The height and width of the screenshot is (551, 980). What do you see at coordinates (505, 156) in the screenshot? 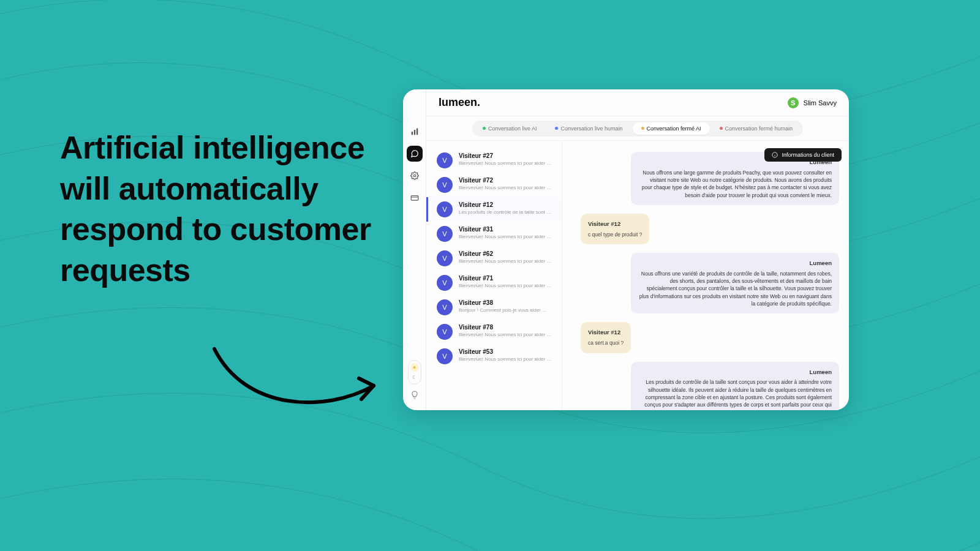
I see `conversation-name: Visiteur #27` at bounding box center [505, 156].